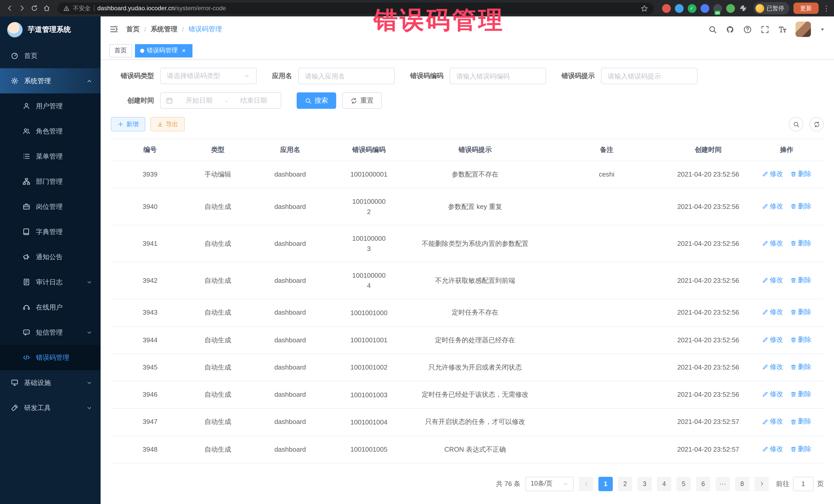  What do you see at coordinates (50, 106) in the screenshot?
I see `sidebar-item-user-mgmt: 用户管理` at bounding box center [50, 106].